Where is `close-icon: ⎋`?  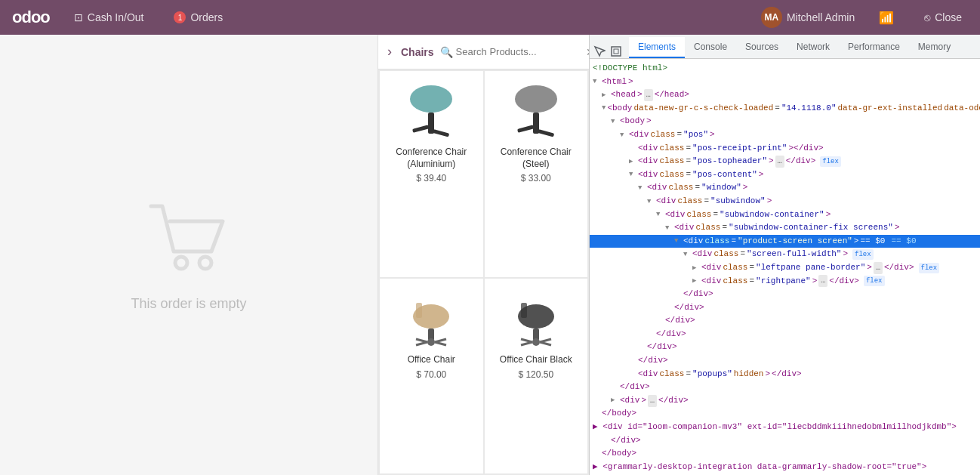
close-icon: ⎋ is located at coordinates (927, 17).